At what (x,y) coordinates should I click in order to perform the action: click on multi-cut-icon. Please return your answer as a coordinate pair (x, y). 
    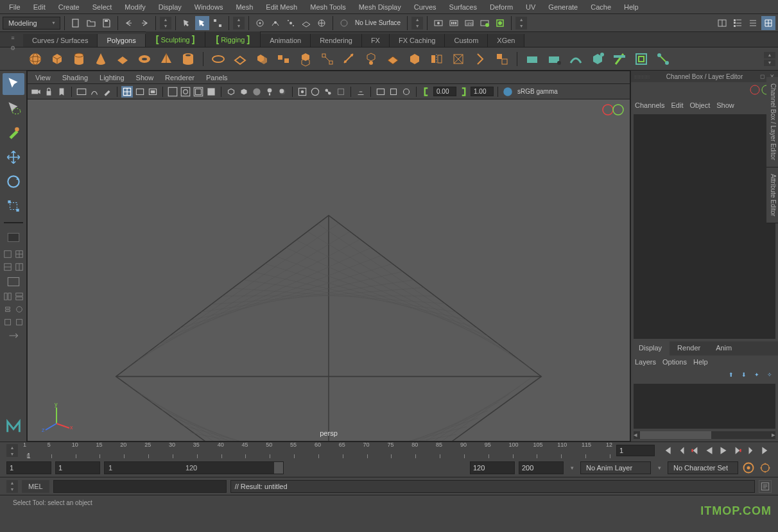
    Looking at the image, I should click on (349, 59).